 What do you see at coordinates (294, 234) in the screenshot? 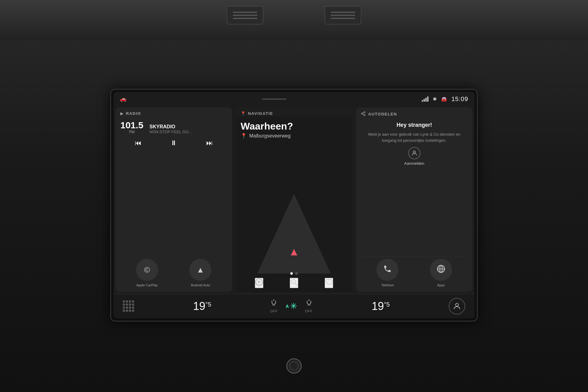
I see `map-road` at bounding box center [294, 234].